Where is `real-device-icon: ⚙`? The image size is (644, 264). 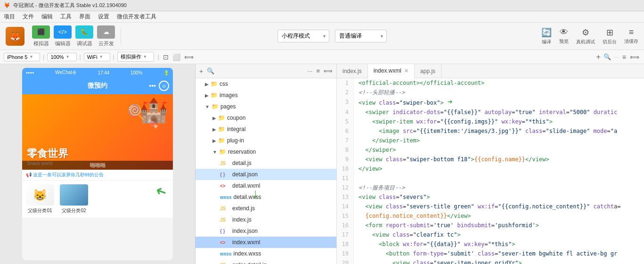
real-device-icon: ⚙ is located at coordinates (586, 33).